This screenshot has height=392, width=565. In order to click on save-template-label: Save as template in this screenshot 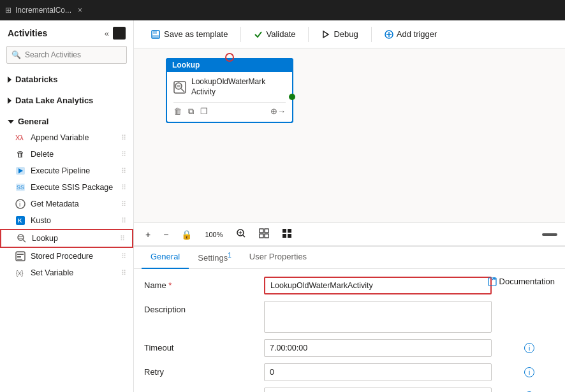, I will do `click(196, 34)`.